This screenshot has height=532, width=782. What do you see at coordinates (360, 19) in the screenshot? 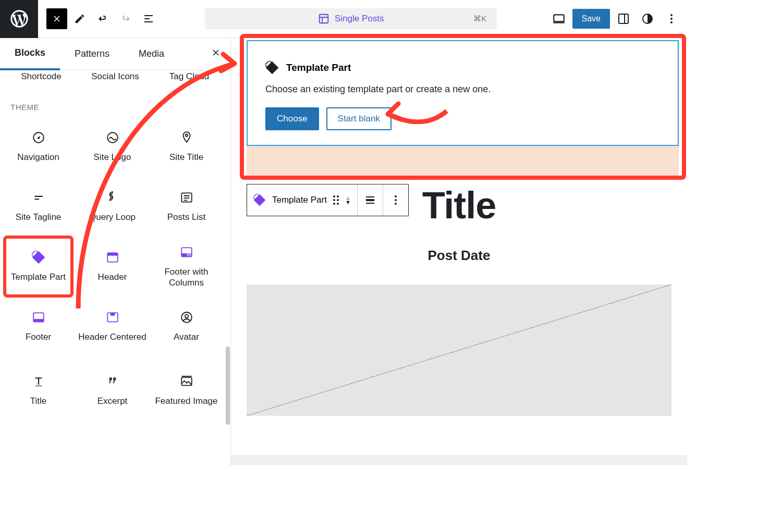
I see `document-title: Single Posts` at bounding box center [360, 19].